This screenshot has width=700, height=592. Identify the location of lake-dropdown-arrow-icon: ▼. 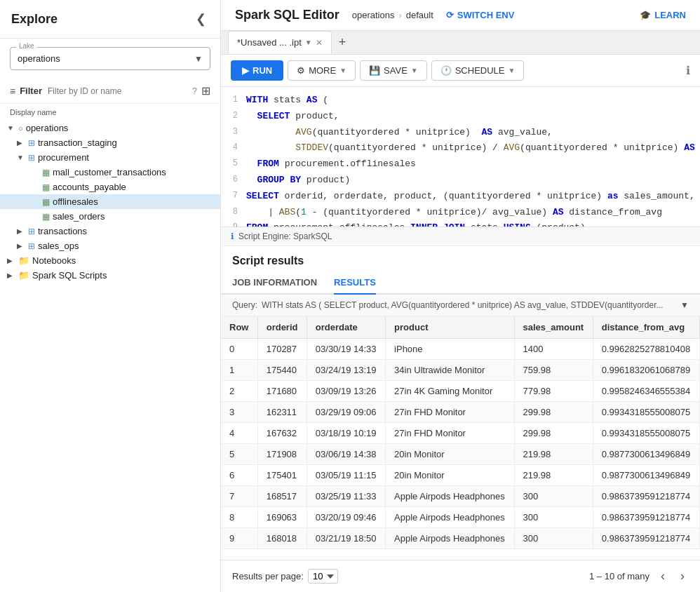
(198, 59).